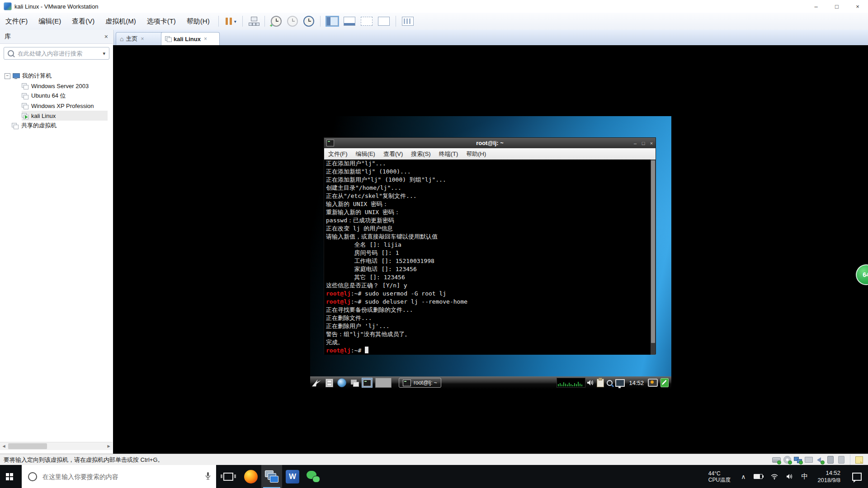 This screenshot has width=868, height=488. What do you see at coordinates (228, 477) in the screenshot?
I see `task-view-button` at bounding box center [228, 477].